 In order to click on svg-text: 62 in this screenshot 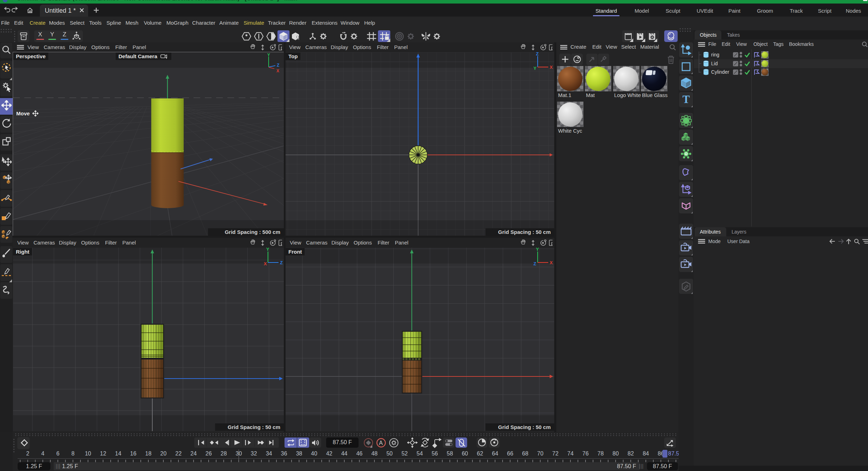, I will do `click(480, 454)`.